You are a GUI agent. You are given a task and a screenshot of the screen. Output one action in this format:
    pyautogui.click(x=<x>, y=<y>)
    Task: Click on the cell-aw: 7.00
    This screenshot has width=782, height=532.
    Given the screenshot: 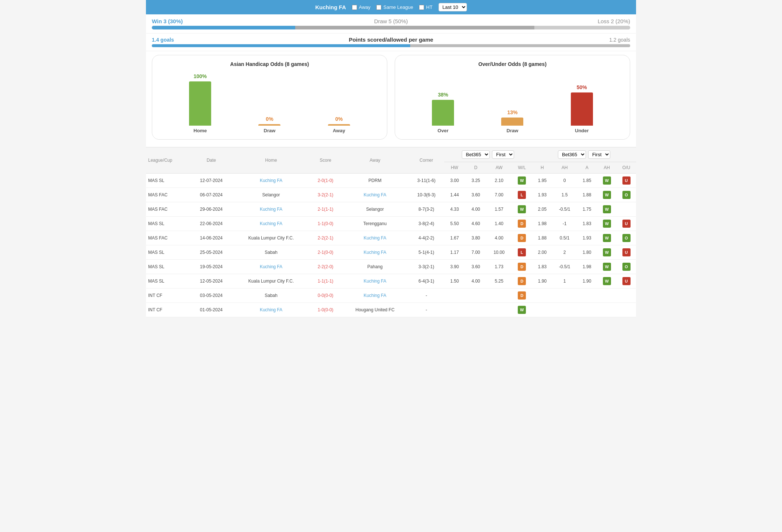 What is the action you would take?
    pyautogui.click(x=499, y=195)
    